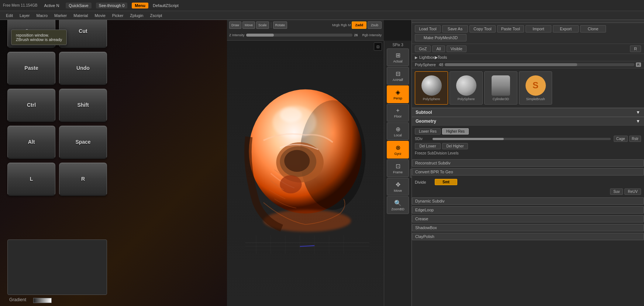 This screenshot has height=306, width=644. What do you see at coordinates (522, 139) in the screenshot?
I see `sdiv-slider` at bounding box center [522, 139].